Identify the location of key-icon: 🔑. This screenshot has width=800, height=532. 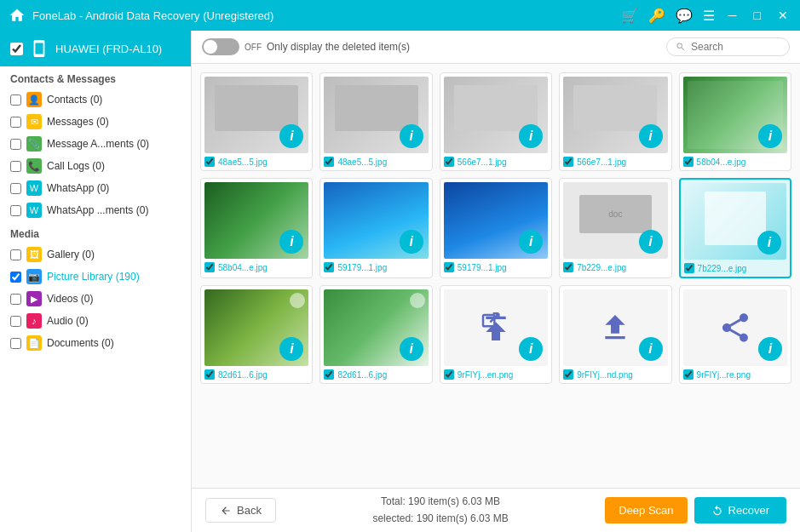
(657, 15).